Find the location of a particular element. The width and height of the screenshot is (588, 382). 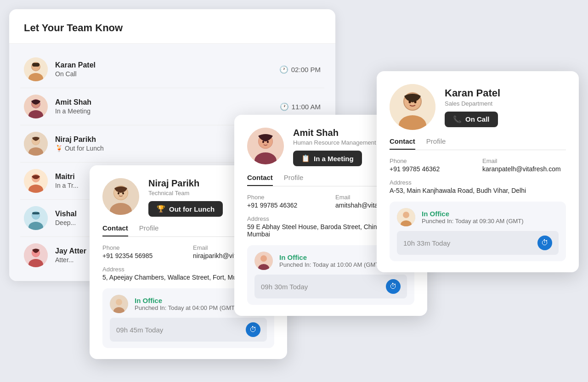

amit-office-avatar is located at coordinates (264, 261).